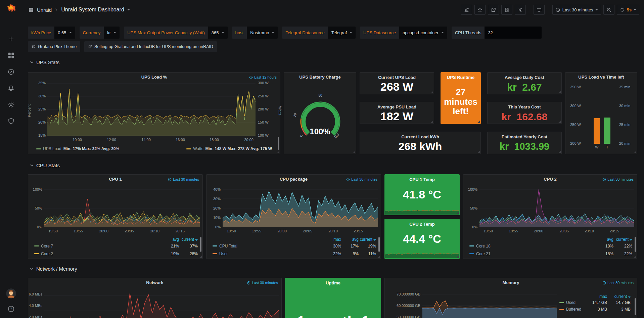 The image size is (644, 318). Describe the element at coordinates (11, 55) in the screenshot. I see `dashboards-grid-icon` at that location.